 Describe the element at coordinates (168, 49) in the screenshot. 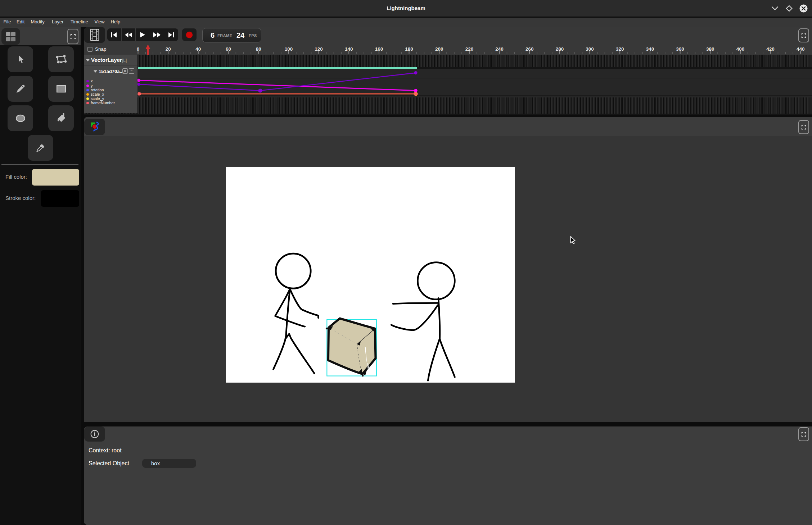

I see `svg-text: 20` at that location.